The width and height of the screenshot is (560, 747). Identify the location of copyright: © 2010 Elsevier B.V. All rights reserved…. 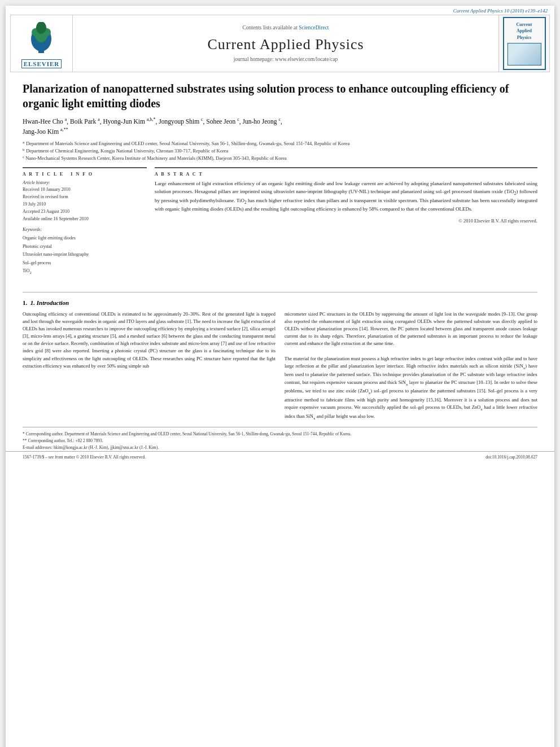
(346, 221).